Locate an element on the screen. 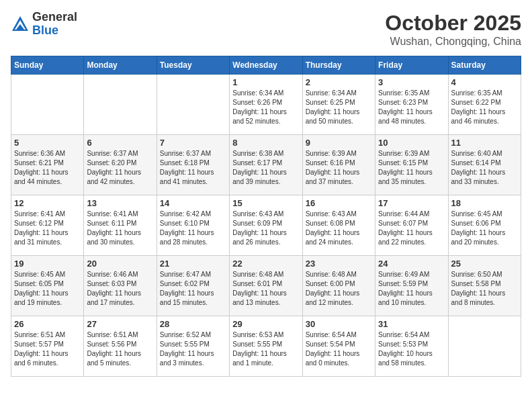  day-number-8: 8 is located at coordinates (266, 142).